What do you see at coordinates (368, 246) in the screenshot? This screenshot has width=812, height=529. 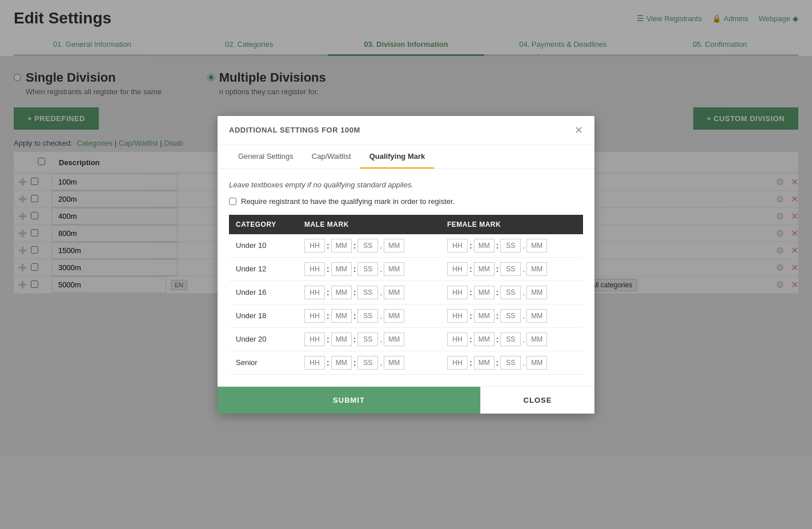 I see `male-ss-under10` at bounding box center [368, 246].